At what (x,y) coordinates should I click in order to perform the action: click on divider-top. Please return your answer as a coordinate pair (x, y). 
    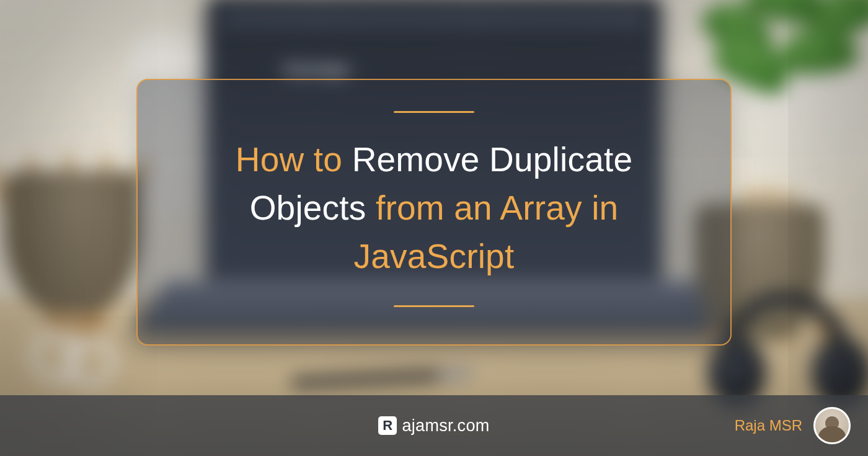
    Looking at the image, I should click on (434, 112).